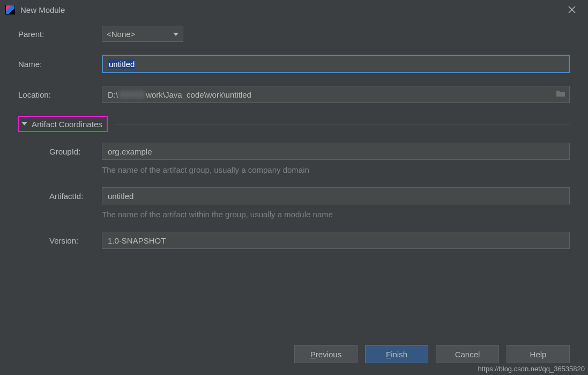 Image resolution: width=588 pixels, height=375 pixels. What do you see at coordinates (336, 151) in the screenshot?
I see `groupid-input` at bounding box center [336, 151].